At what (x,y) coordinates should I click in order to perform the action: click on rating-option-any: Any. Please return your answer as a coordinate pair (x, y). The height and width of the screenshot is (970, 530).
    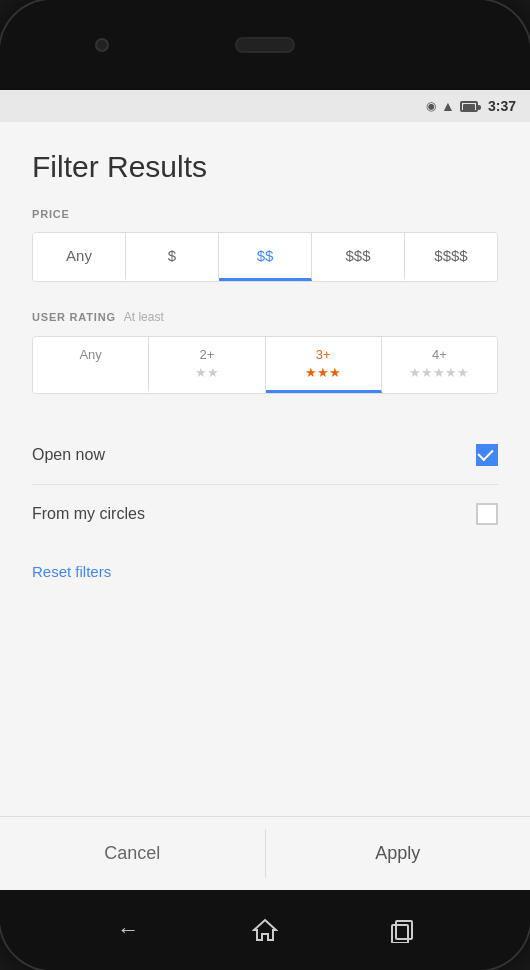
    Looking at the image, I should click on (91, 365).